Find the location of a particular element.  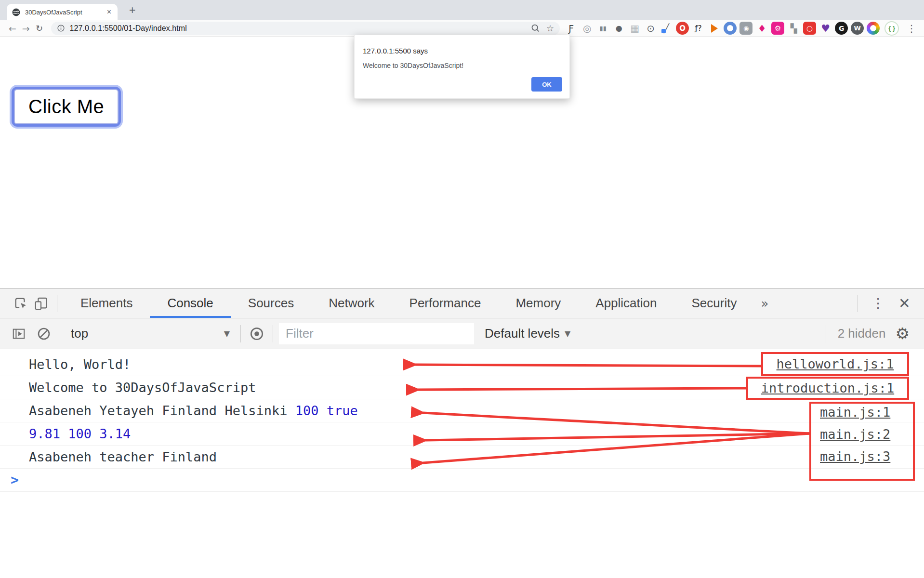

red-circle-o-extension-icon: O is located at coordinates (682, 28).